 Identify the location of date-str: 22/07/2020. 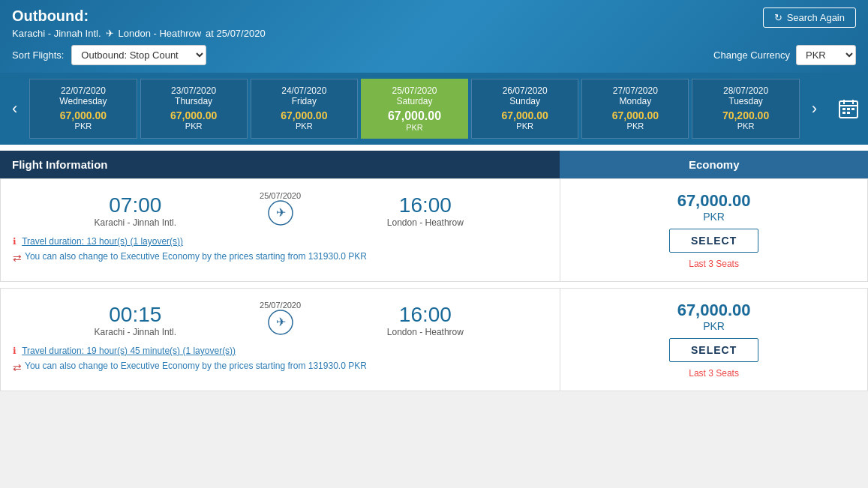
(83, 91).